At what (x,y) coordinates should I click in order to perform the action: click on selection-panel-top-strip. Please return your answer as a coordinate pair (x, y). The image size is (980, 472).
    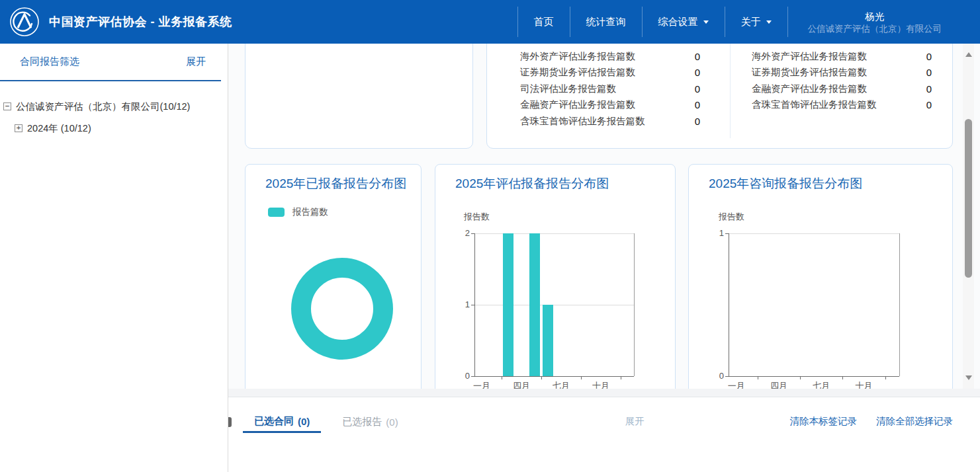
    Looking at the image, I should click on (604, 393).